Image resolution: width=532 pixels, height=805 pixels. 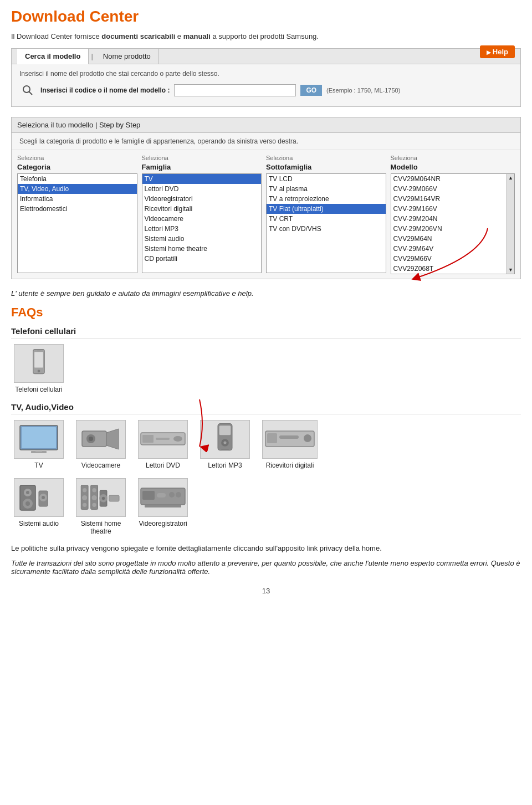 What do you see at coordinates (202, 209) in the screenshot?
I see `list-item: Ricevitori digitali` at bounding box center [202, 209].